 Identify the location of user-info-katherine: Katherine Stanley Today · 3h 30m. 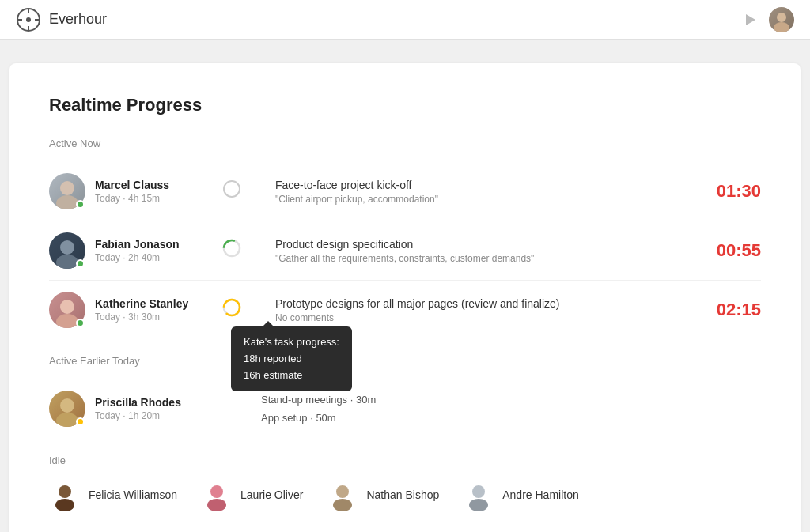
(150, 310).